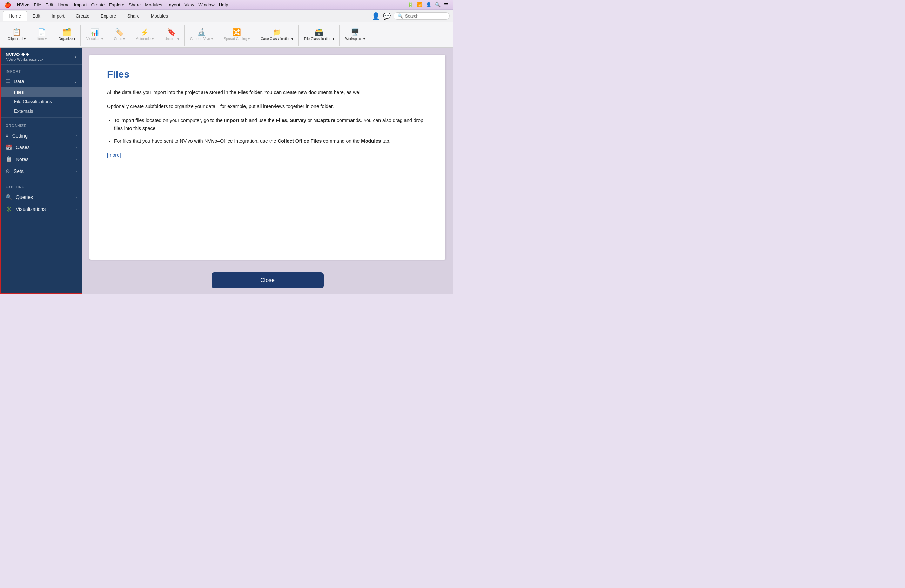  What do you see at coordinates (202, 32) in the screenshot?
I see `code-in-vivo-icon: 🔬` at bounding box center [202, 32].